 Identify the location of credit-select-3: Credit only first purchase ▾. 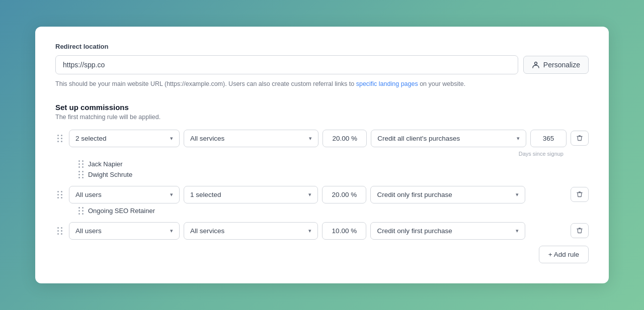
(448, 231).